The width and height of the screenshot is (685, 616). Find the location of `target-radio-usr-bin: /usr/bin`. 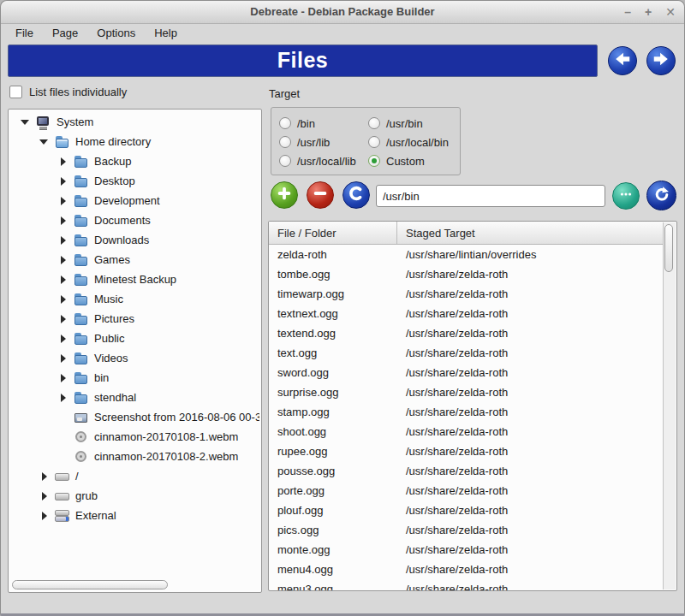

target-radio-usr-bin: /usr/bin is located at coordinates (410, 123).